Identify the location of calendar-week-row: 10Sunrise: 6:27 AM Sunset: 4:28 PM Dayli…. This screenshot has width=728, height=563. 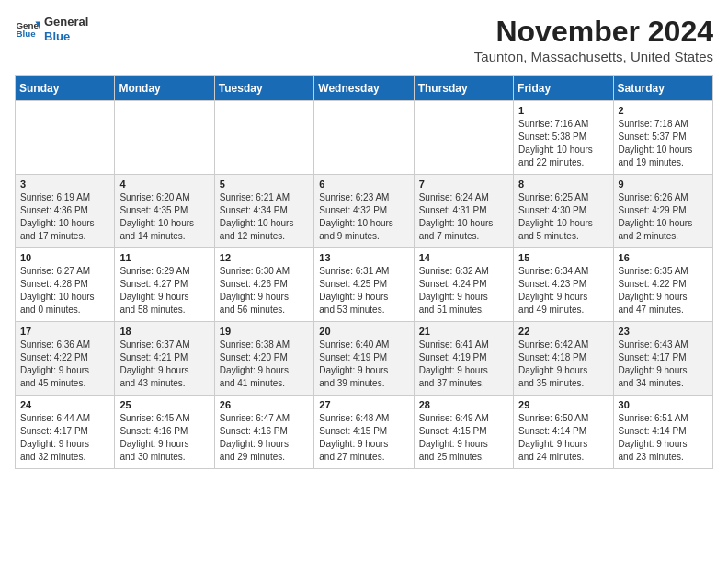
(364, 285).